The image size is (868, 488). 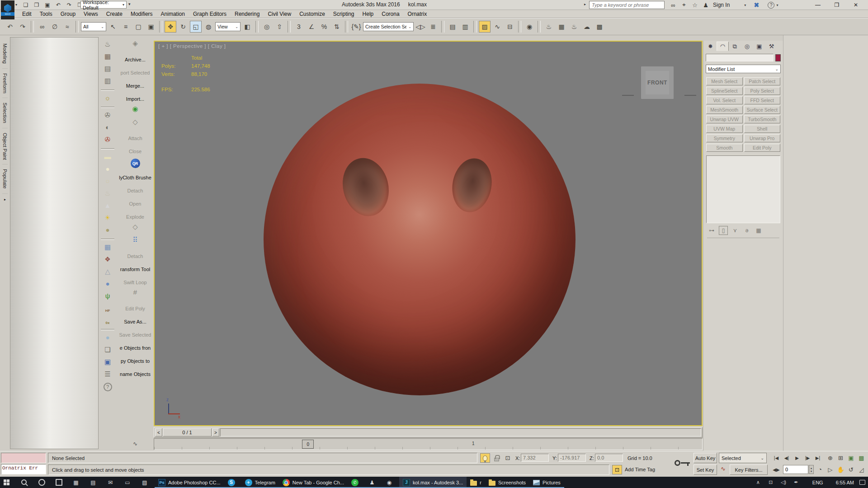 What do you see at coordinates (705, 470) in the screenshot?
I see `set-key-button: Set Key` at bounding box center [705, 470].